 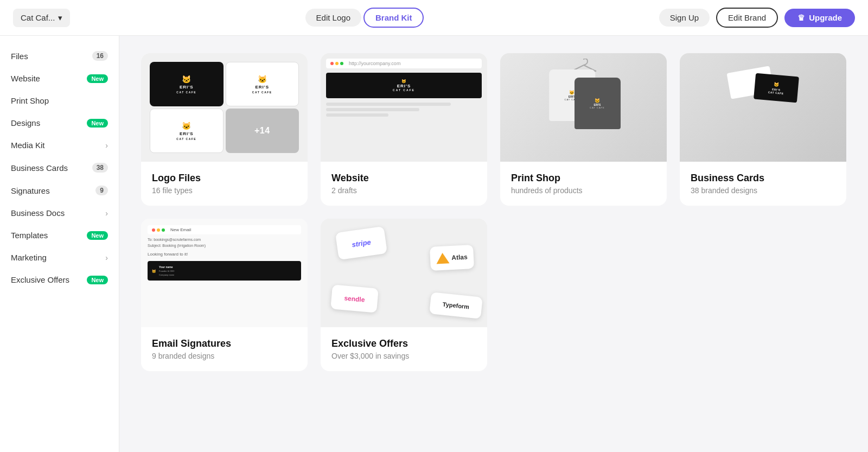 I want to click on chevron-right-icon-marketing: ›, so click(x=106, y=258).